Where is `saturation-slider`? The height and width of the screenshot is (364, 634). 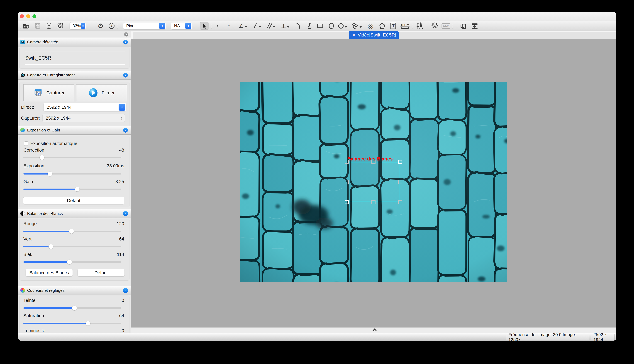
saturation-slider is located at coordinates (72, 324).